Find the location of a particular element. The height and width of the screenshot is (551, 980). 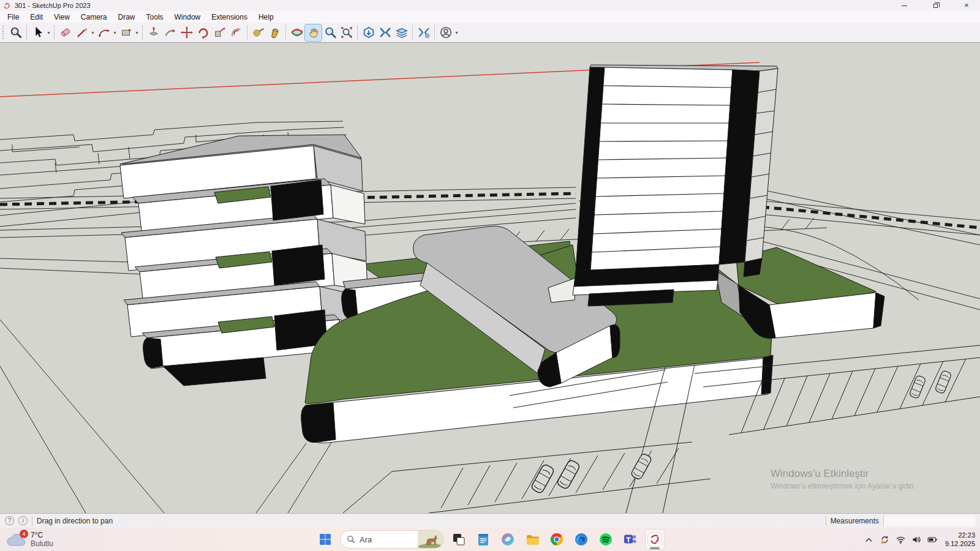

pan-tool-button is located at coordinates (314, 33).